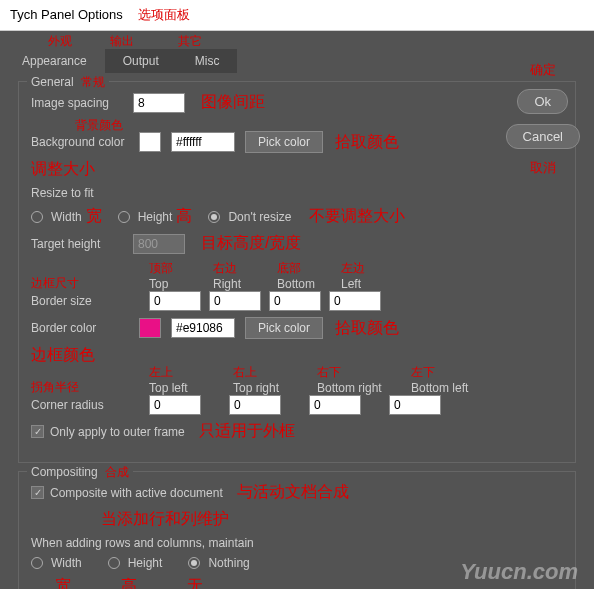 The image size is (594, 589). I want to click on corner-tr-input, so click(255, 405).